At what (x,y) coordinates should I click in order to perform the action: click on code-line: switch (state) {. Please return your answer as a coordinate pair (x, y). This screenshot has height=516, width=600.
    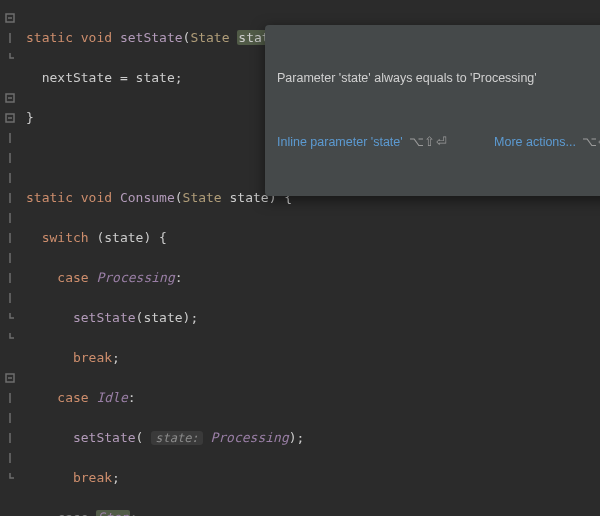
    Looking at the image, I should click on (313, 238).